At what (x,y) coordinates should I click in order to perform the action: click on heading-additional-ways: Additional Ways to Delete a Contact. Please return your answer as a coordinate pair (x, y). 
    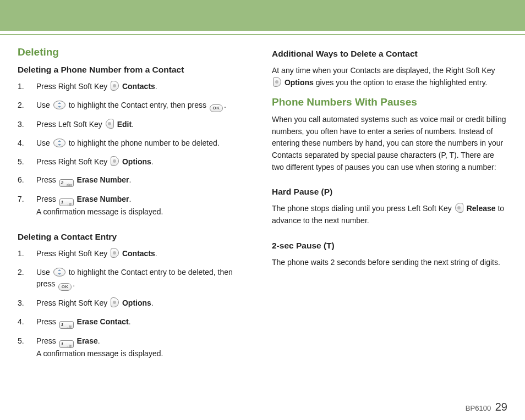
    Looking at the image, I should click on (390, 54).